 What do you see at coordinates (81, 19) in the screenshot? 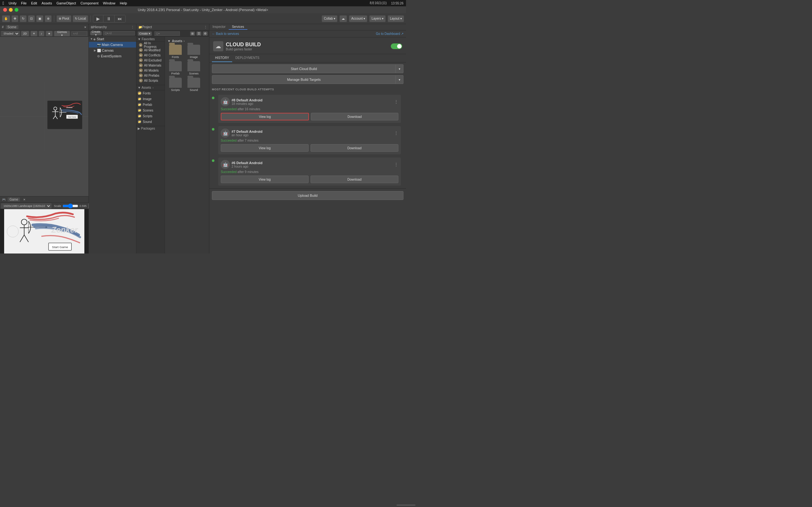
I see `local-button: ↻ Local` at bounding box center [81, 19].